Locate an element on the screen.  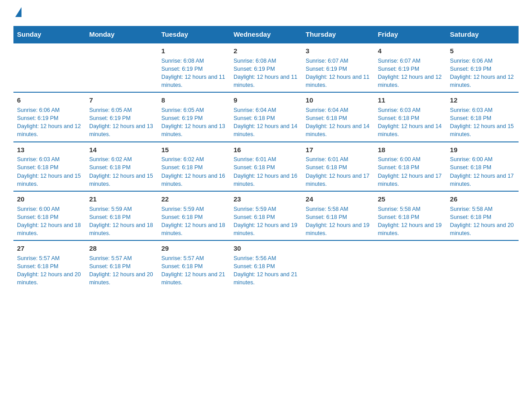
calendar-cell: 20Sunrise: 6:00 AM Sunset: 6:18 PM Dayli… is located at coordinates (49, 216).